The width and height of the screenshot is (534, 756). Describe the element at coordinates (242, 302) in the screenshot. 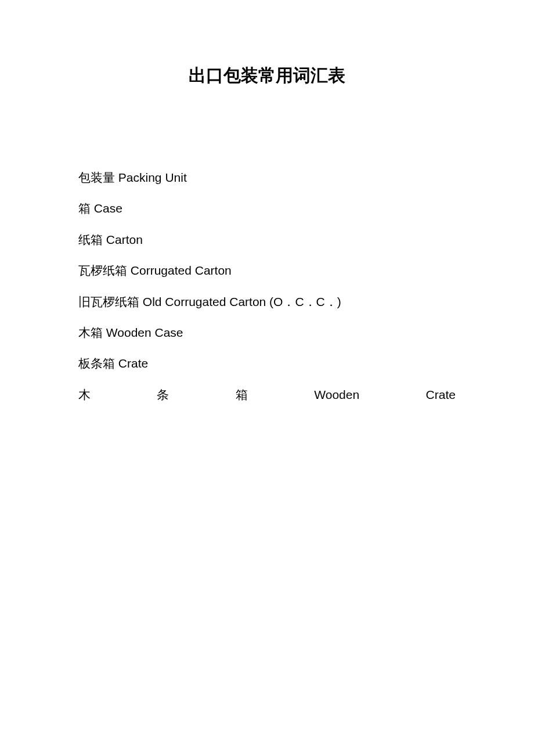

I see `vocab-en: Old Corrugated Carton (O．C．C．)` at that location.